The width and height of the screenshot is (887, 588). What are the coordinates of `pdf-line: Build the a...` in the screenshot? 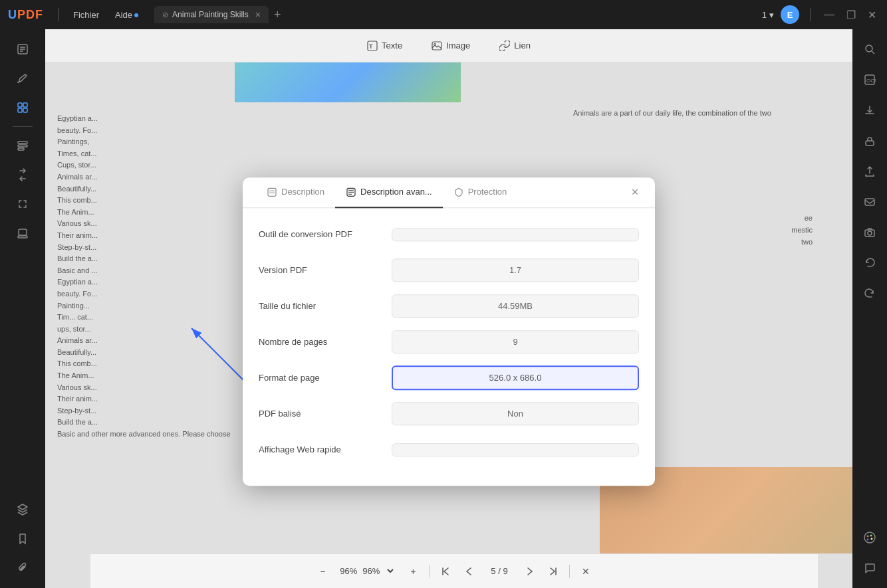 It's located at (162, 423).